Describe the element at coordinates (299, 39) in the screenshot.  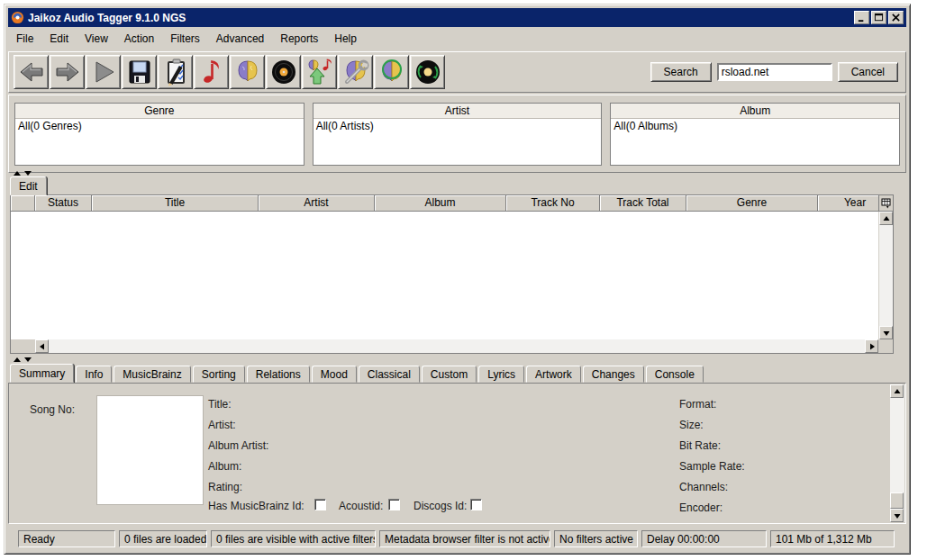
I see `menu-reports: Reports` at that location.